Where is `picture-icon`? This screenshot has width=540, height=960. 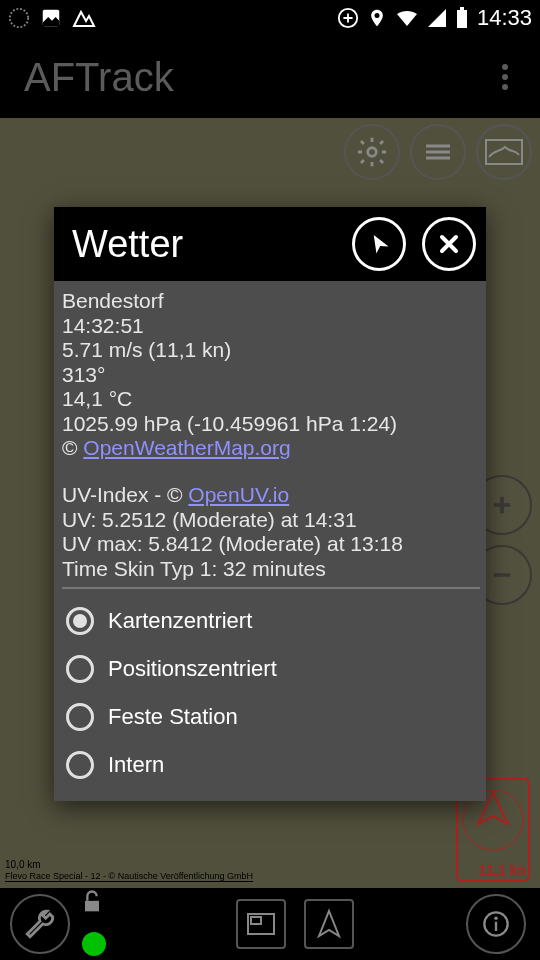 picture-icon is located at coordinates (51, 18).